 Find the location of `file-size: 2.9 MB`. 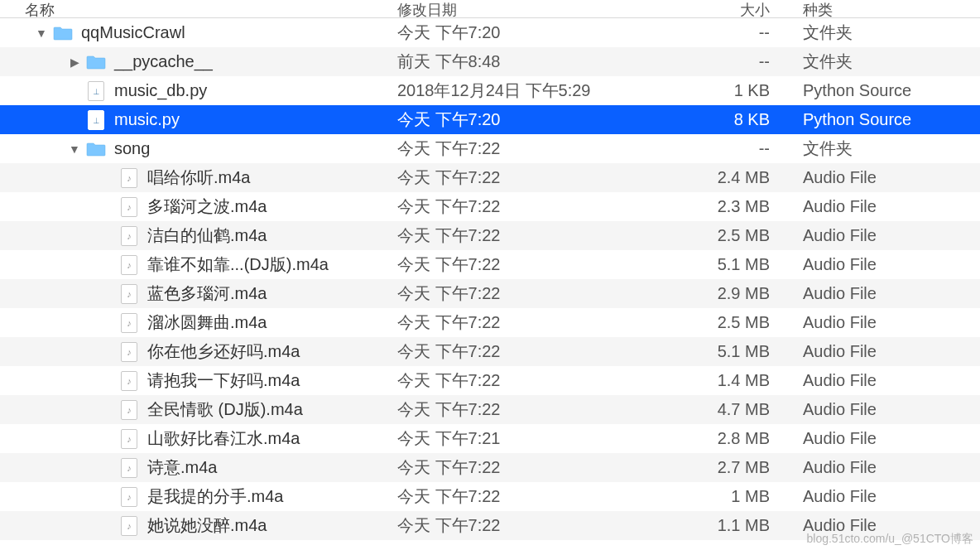

file-size: 2.9 MB is located at coordinates (737, 293).